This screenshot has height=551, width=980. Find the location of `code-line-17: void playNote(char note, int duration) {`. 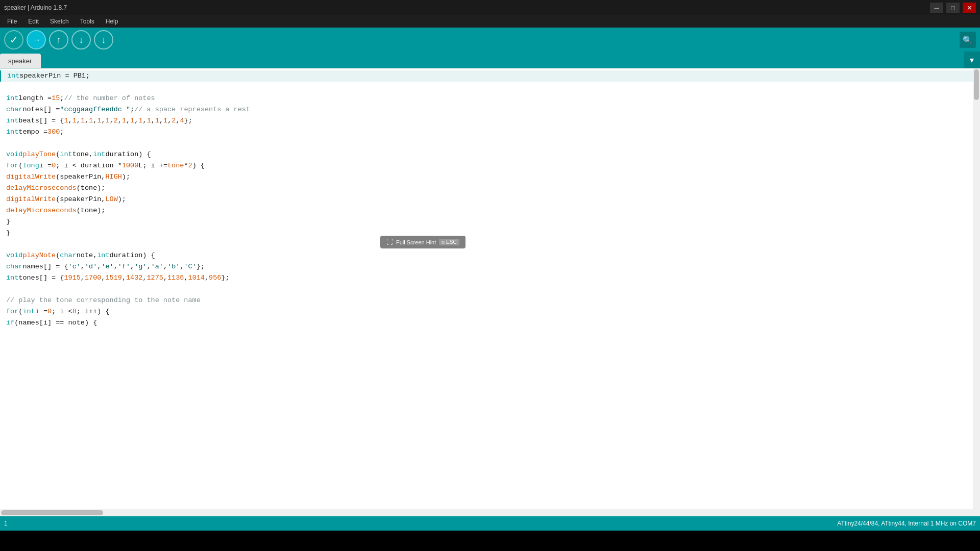

code-line-17: void playNote(char note, int duration) { is located at coordinates (490, 256).